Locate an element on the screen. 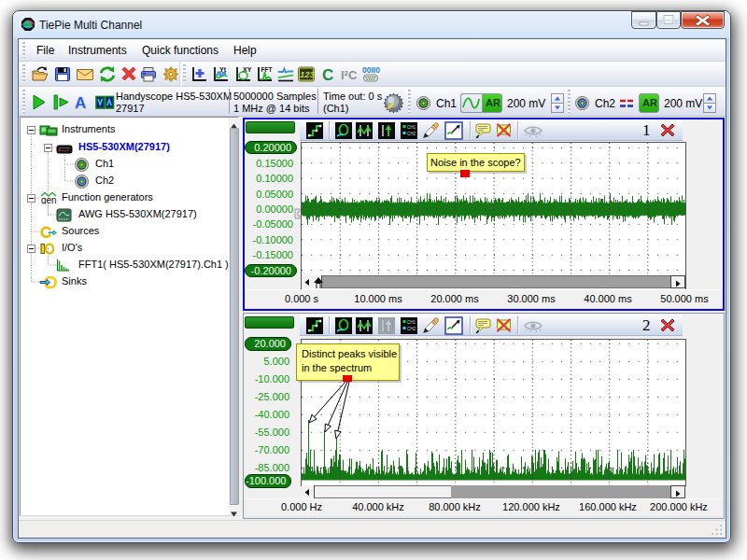 The image size is (747, 560). svg-text: I²C is located at coordinates (349, 75).